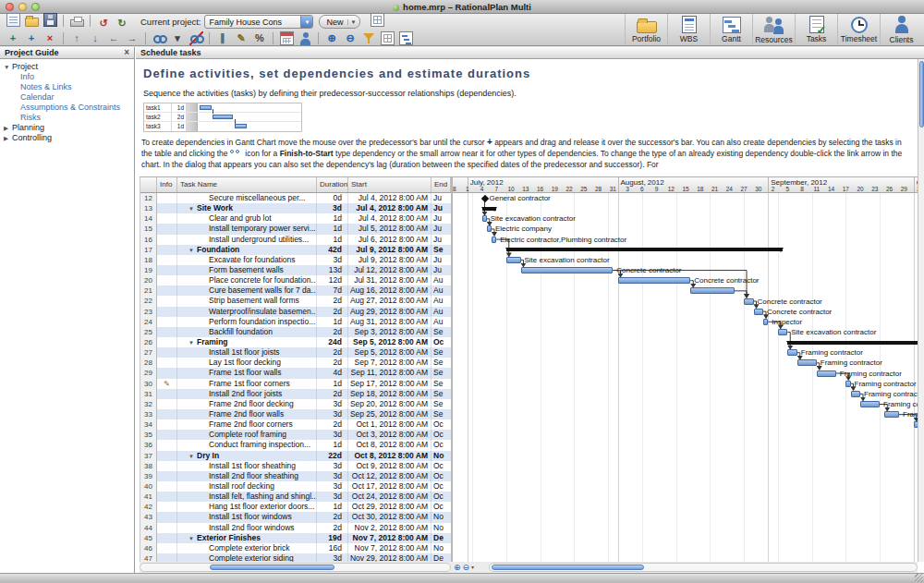 This screenshot has height=583, width=924. I want to click on sidebar-item-planning: ▶Planning, so click(67, 128).